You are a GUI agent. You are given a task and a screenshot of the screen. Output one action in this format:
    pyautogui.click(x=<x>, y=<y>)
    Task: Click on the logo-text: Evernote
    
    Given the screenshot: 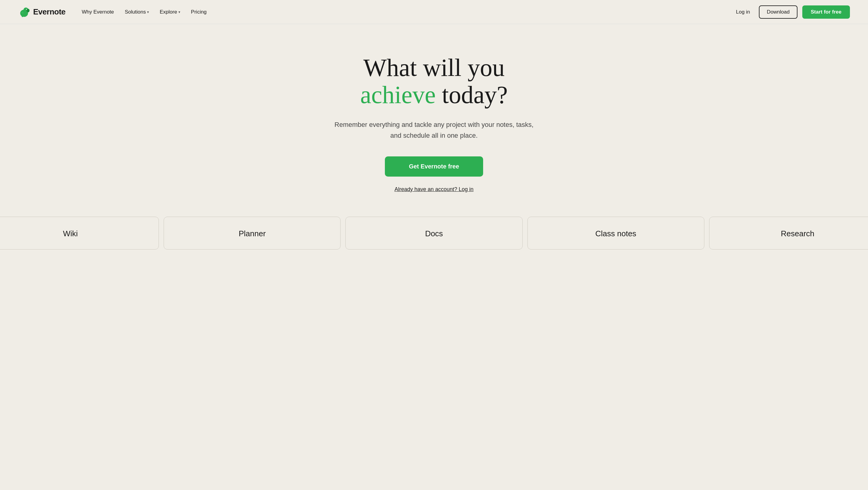 What is the action you would take?
    pyautogui.click(x=49, y=12)
    